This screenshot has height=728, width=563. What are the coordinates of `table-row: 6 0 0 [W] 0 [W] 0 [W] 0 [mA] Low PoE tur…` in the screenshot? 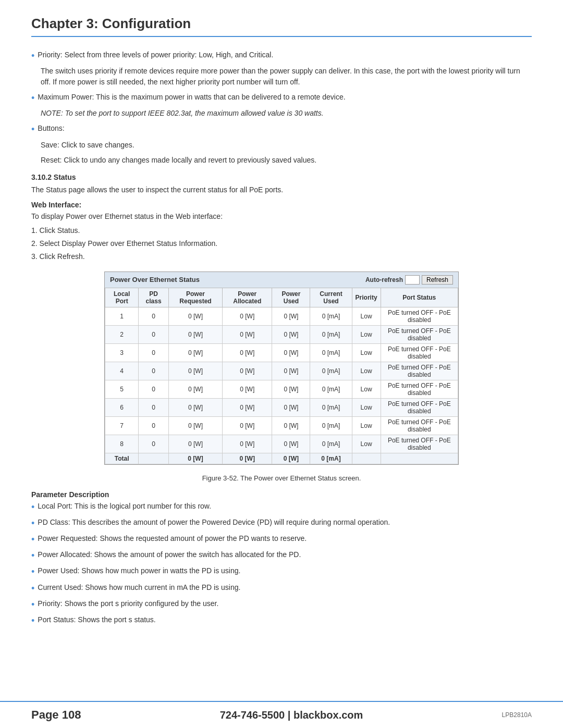 It's located at (282, 408).